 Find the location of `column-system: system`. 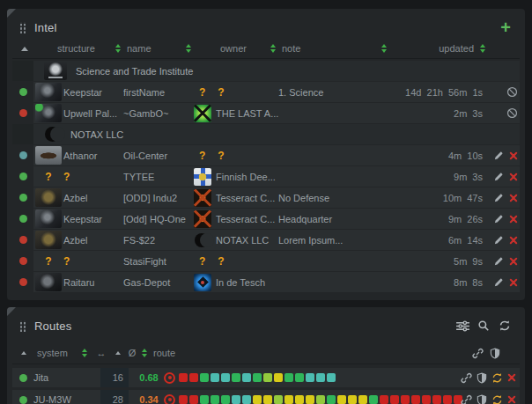

column-system: system is located at coordinates (56, 353).